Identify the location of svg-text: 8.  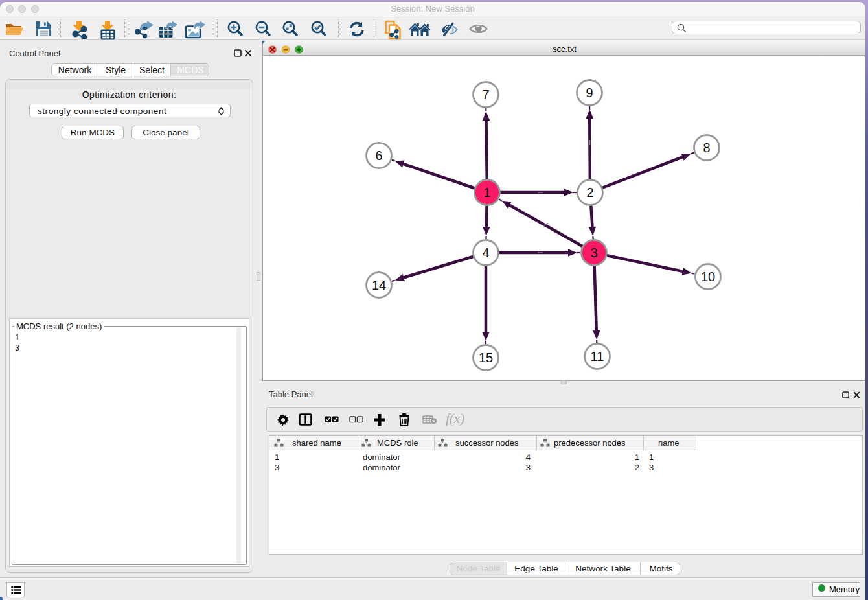
(706, 148).